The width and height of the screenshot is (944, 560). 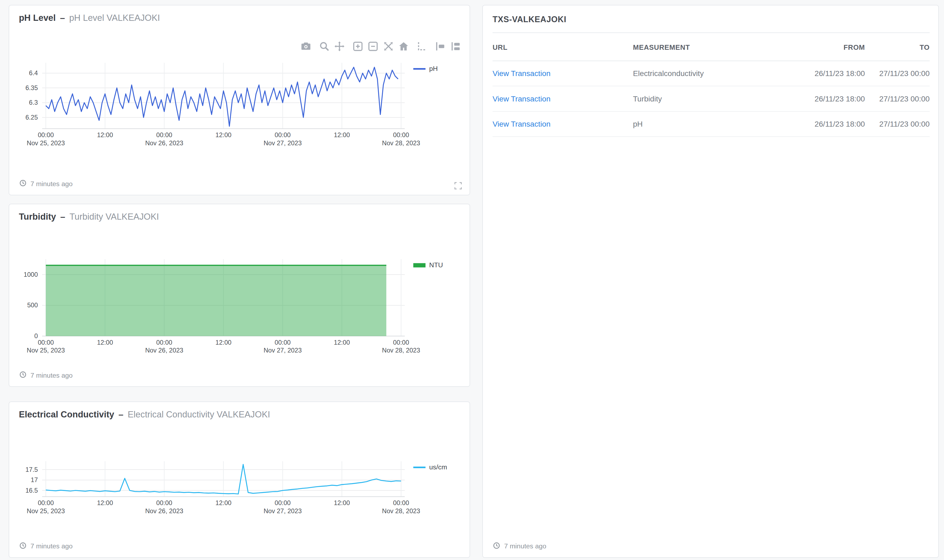 What do you see at coordinates (33, 103) in the screenshot?
I see `svg-text: 6.3` at bounding box center [33, 103].